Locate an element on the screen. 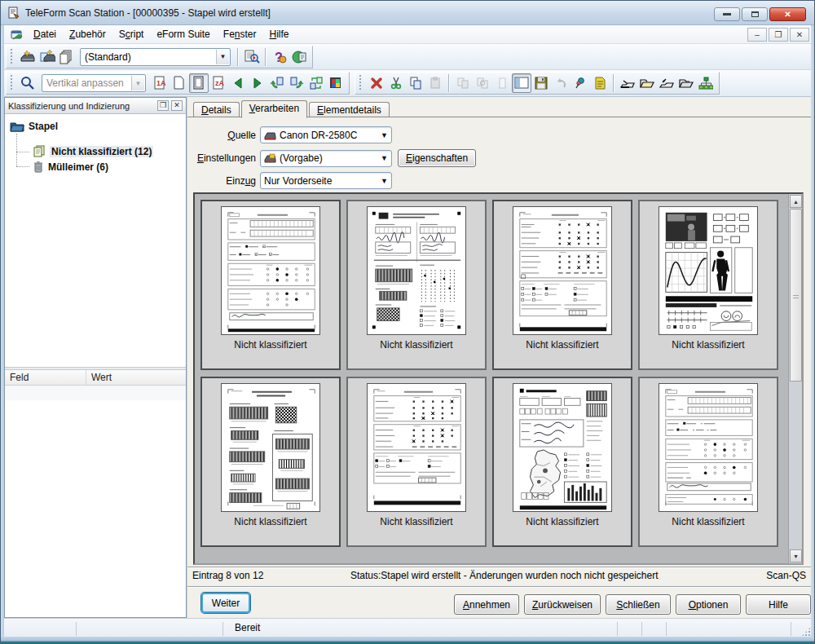  weiter-button: Weiter is located at coordinates (226, 603).